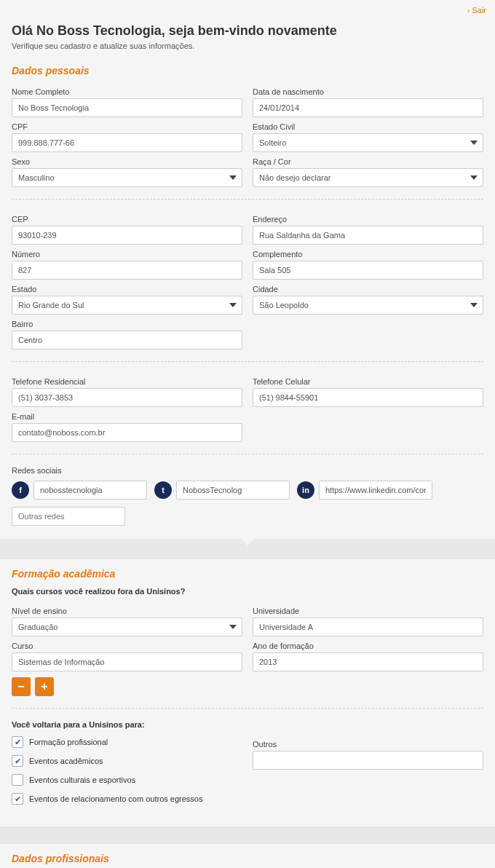 This screenshot has height=868, width=495. I want to click on facebook-input, so click(90, 490).